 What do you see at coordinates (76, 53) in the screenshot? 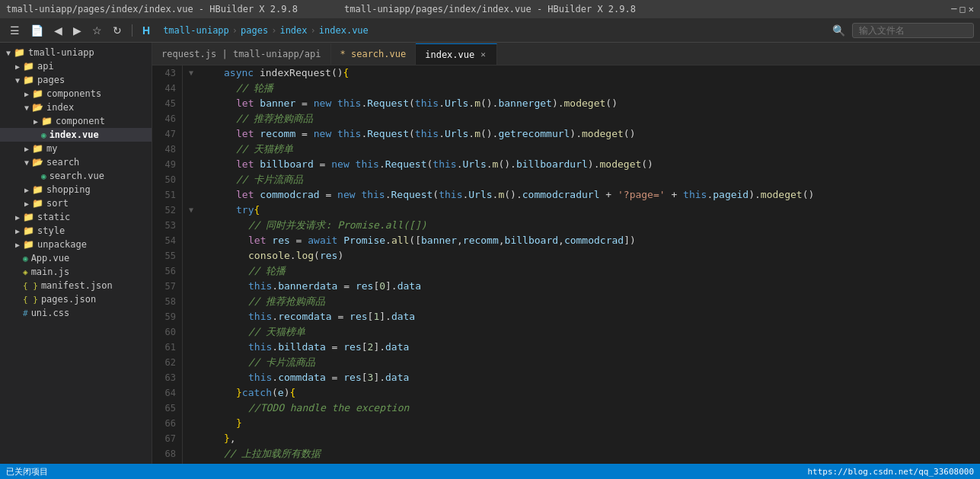
I see `sidebar-item-root: ▼ 📁 tmall-uniapp` at bounding box center [76, 53].